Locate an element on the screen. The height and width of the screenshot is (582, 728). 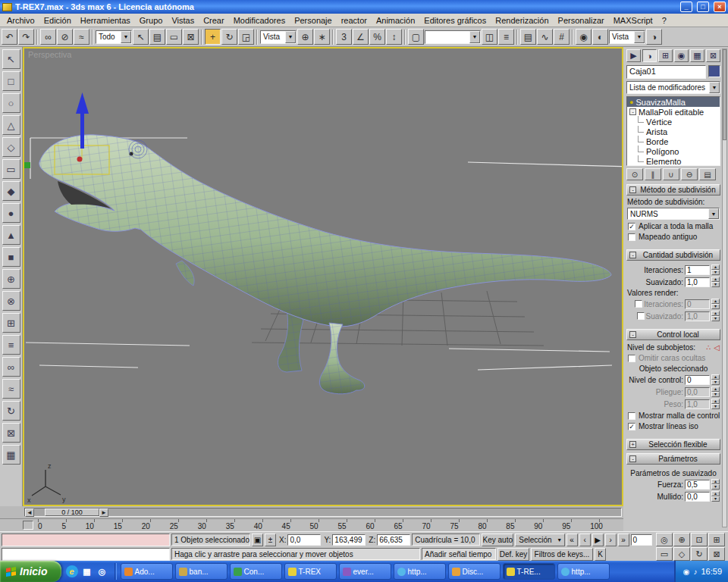
smoothness-field: 1,0 is located at coordinates (698, 282).